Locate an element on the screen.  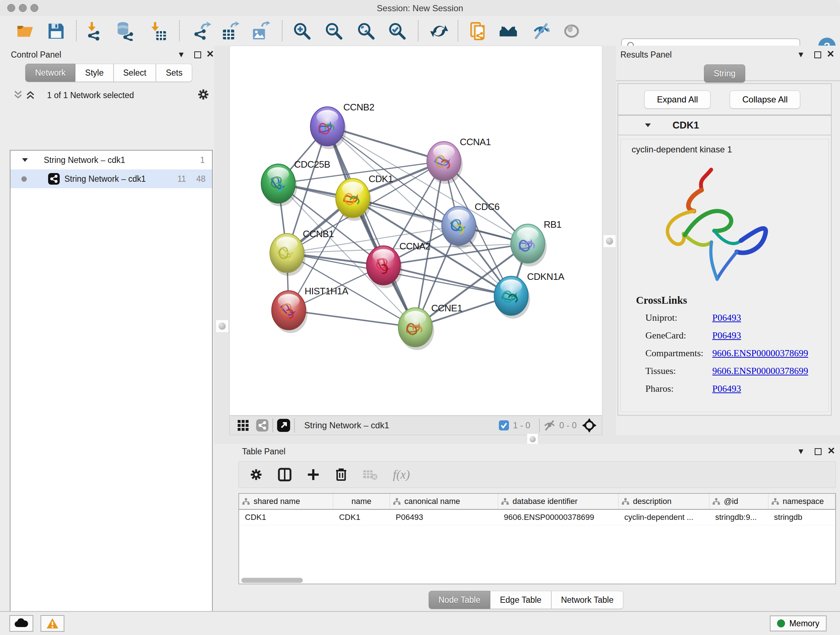
network-node: CDKN1A is located at coordinates (529, 295).